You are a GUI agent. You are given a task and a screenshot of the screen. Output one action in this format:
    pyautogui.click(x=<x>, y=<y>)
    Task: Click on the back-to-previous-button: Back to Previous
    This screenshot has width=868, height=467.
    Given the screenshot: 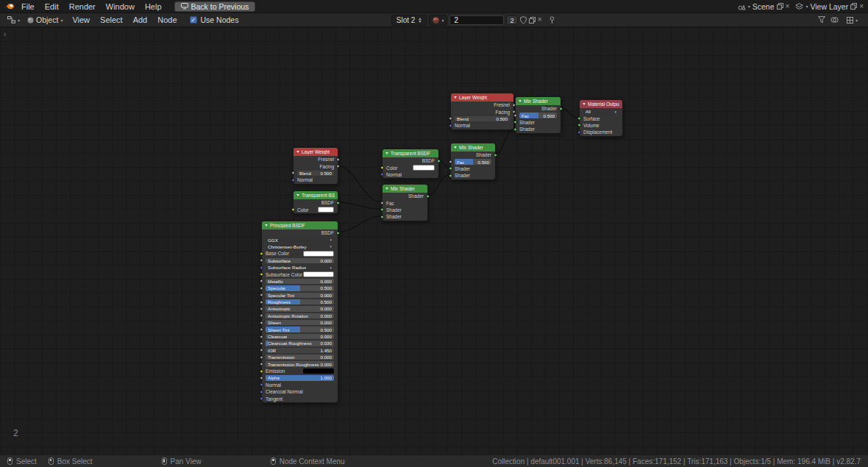 What is the action you would take?
    pyautogui.click(x=215, y=7)
    